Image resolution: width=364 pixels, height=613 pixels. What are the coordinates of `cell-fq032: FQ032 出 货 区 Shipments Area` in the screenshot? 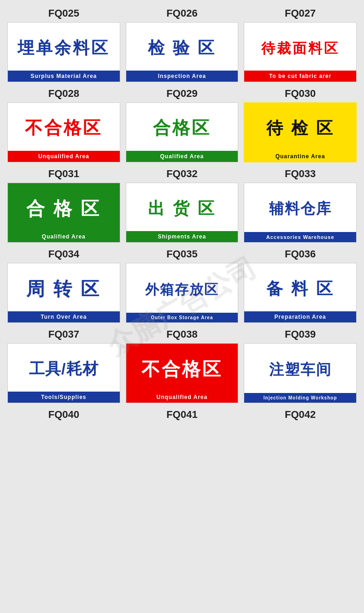 It's located at (182, 205).